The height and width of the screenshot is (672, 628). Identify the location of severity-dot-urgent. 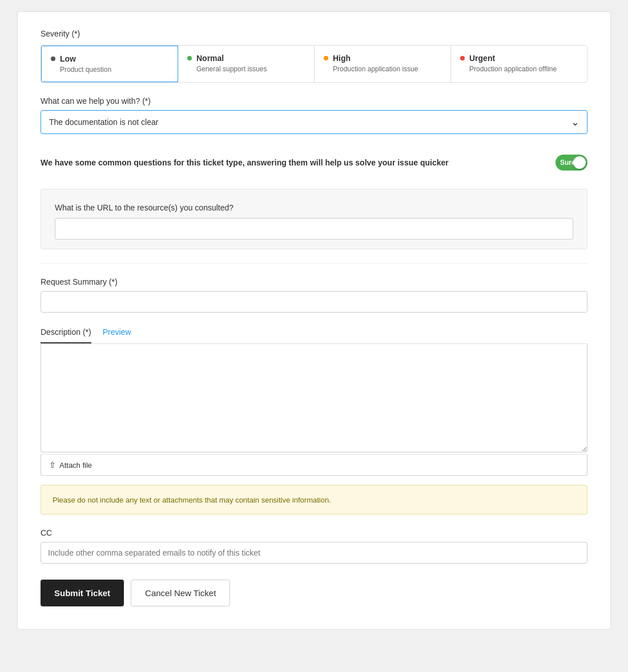
(462, 58).